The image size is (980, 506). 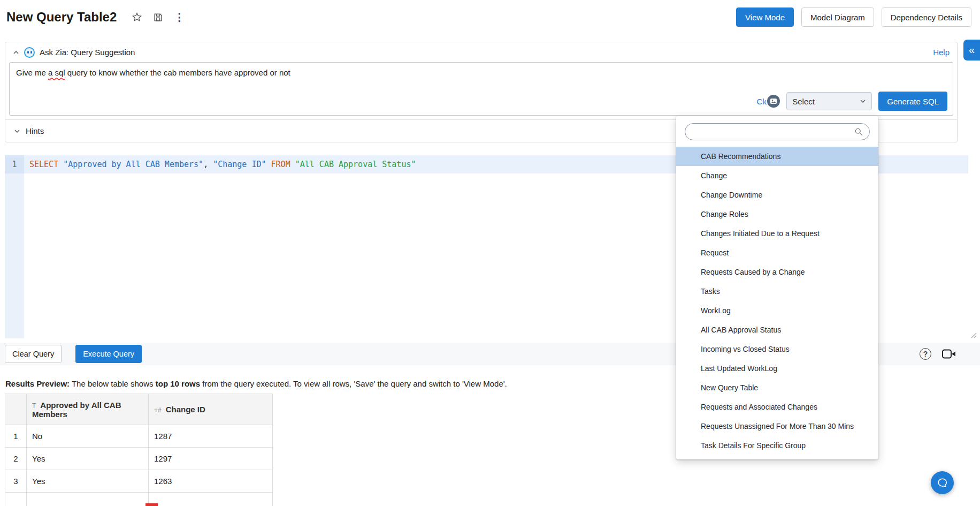 What do you see at coordinates (139, 466) in the screenshot?
I see `results-tbody: 1No12872Yes12973Yes1263` at bounding box center [139, 466].